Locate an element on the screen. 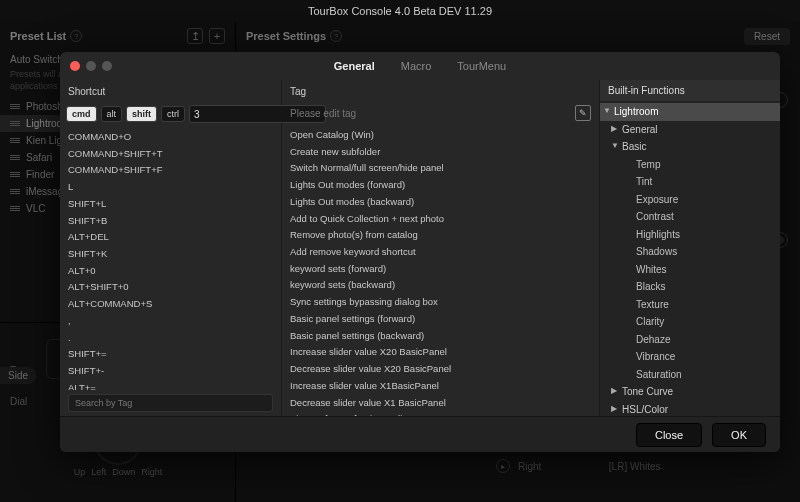 This screenshot has height=502, width=800. close-button: Close is located at coordinates (669, 435).